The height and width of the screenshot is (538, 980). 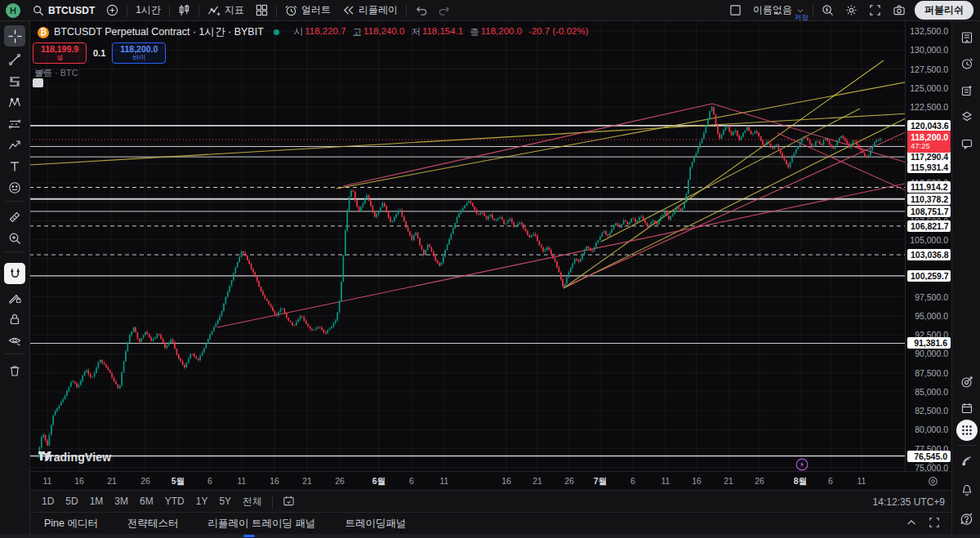 I want to click on pattern-tool-icon, so click(x=15, y=103).